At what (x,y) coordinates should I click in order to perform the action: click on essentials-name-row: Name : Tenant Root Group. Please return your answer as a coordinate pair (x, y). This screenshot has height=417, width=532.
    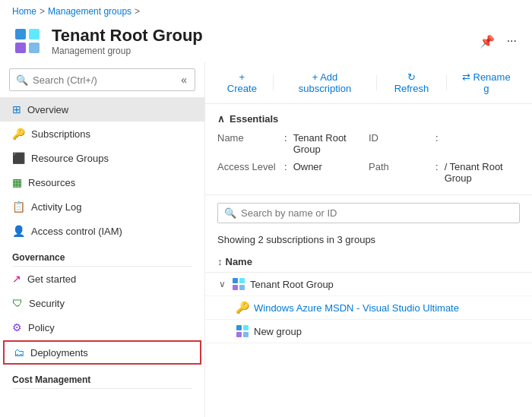
    Looking at the image, I should click on (293, 144).